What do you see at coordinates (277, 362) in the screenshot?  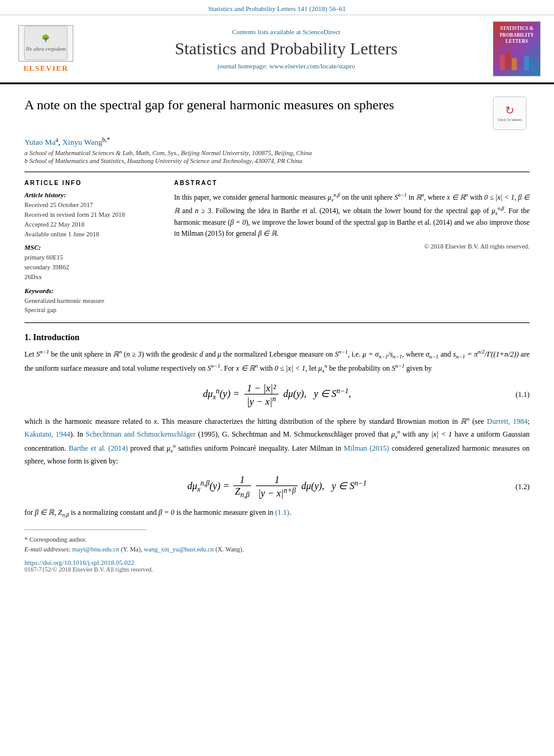 I see `intro-paragraph-1: Let Sn−1 be the unit sphere in ℝn (n ≥ 3…` at bounding box center [277, 362].